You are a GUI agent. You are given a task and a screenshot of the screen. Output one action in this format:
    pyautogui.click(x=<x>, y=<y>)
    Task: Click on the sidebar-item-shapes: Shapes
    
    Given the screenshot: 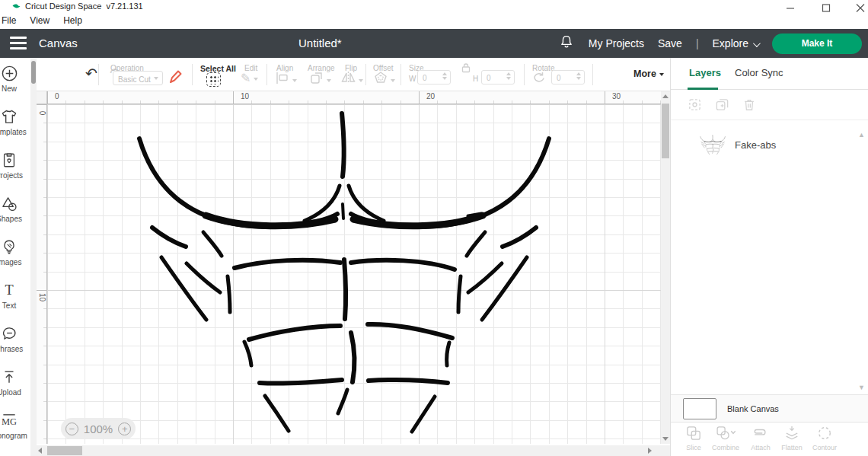 What is the action you would take?
    pyautogui.click(x=15, y=210)
    